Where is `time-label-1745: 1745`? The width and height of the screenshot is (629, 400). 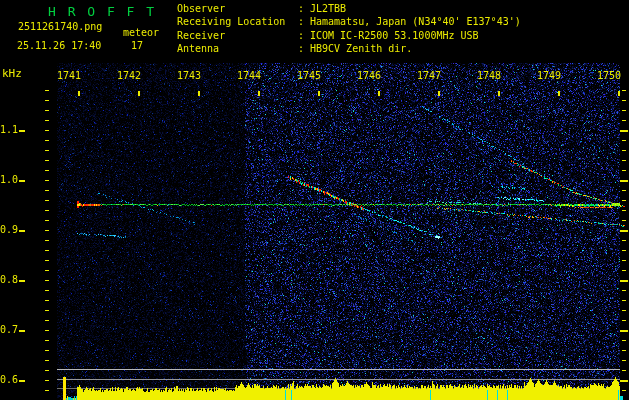
time-label-1745: 1745 is located at coordinates (312, 76).